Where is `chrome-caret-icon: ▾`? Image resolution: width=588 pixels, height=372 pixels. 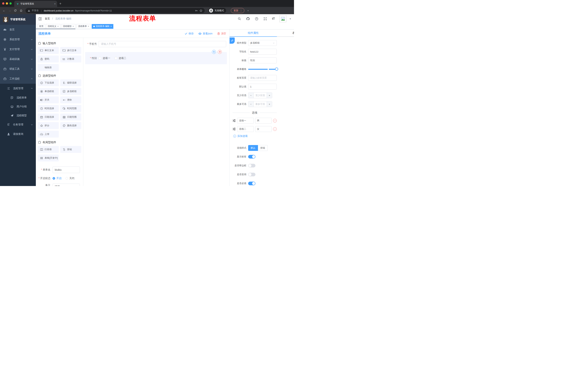 chrome-caret-icon: ▾ is located at coordinates (248, 11).